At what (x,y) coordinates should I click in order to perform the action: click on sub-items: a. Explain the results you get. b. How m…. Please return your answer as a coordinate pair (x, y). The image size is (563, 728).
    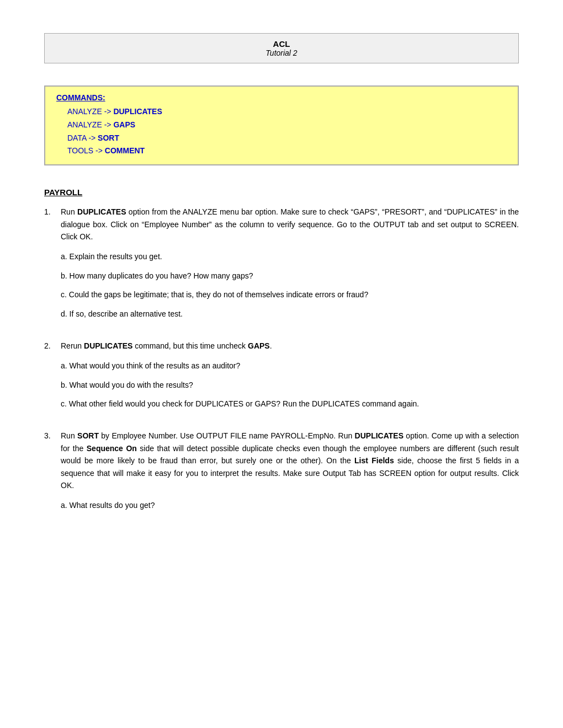
    Looking at the image, I should click on (290, 285).